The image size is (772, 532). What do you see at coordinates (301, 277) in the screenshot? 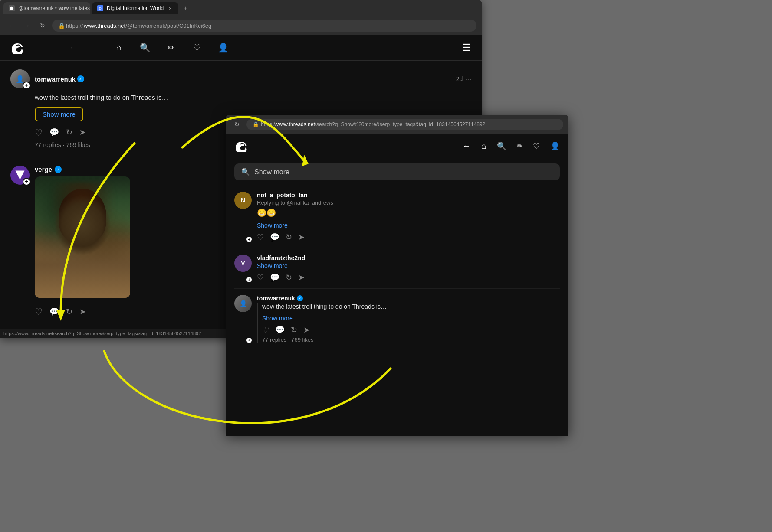
I see `right-share-2: ➤` at bounding box center [301, 277].